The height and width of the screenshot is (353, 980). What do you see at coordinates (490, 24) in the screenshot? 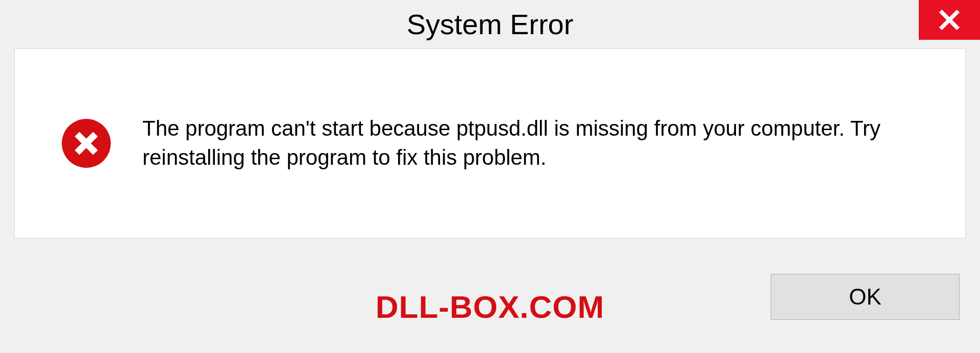
I see `titlebar: System Error` at bounding box center [490, 24].